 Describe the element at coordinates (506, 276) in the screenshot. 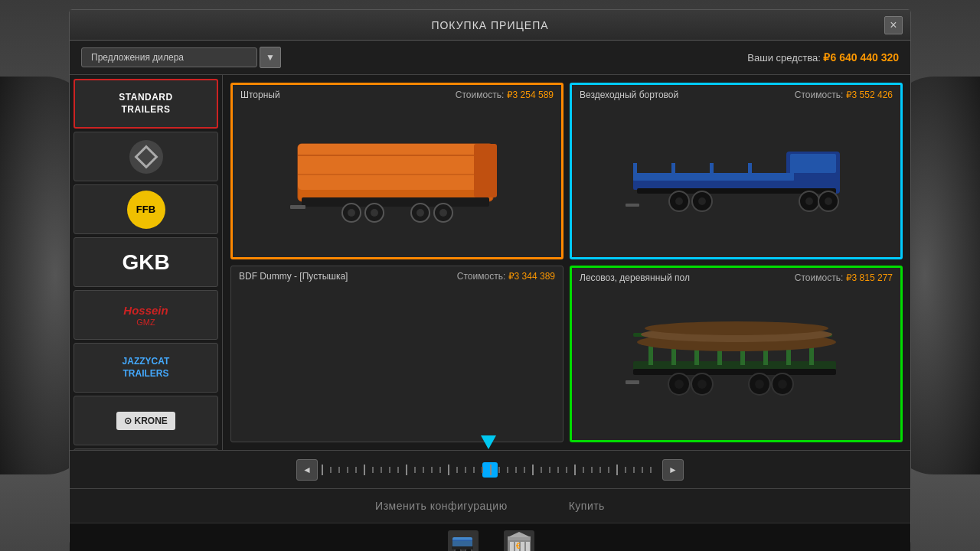

I see `trailer-cost-3: Стоимость: ₽3 344 389` at that location.